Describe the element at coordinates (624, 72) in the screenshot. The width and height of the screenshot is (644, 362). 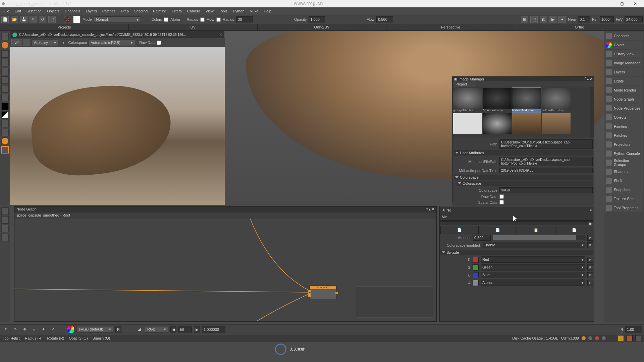
I see `sidebar-item-layers: Layers` at that location.